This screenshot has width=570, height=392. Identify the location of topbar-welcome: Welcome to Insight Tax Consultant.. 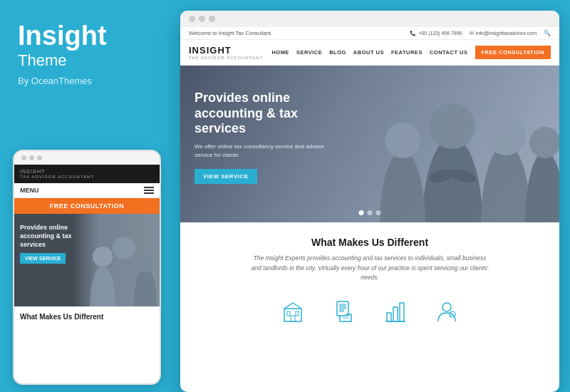
(231, 33).